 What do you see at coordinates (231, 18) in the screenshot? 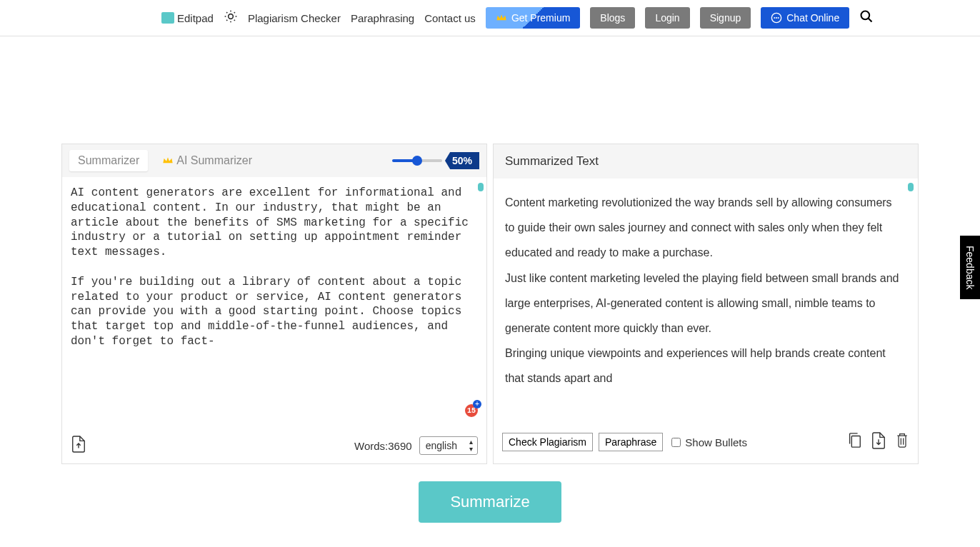
I see `theme-toggle-icon` at bounding box center [231, 18].